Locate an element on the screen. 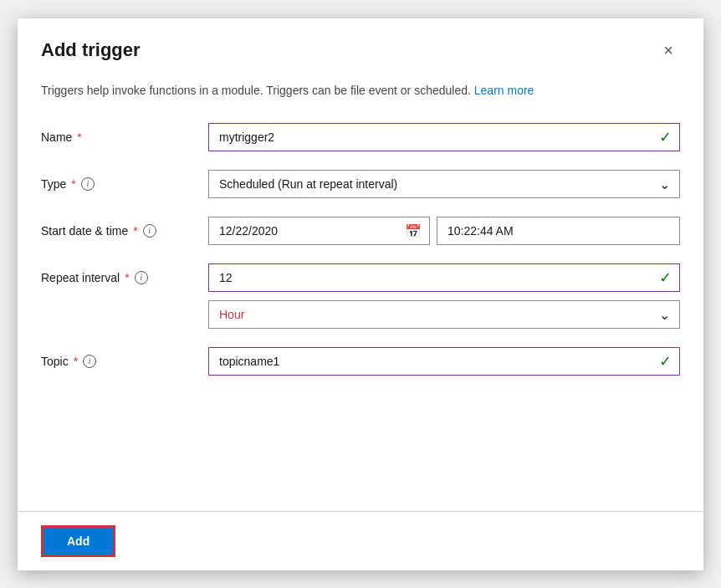 The image size is (721, 588). topic-row: Topic * i ✓ is located at coordinates (360, 361).